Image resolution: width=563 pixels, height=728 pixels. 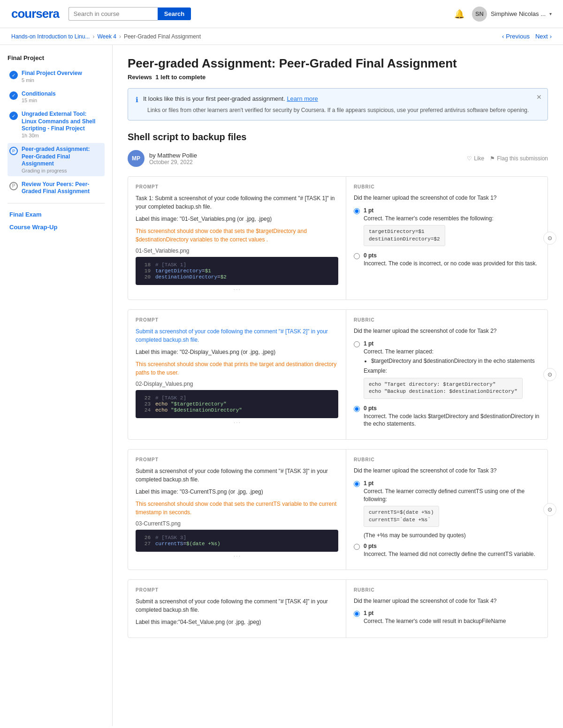 What do you see at coordinates (357, 344) in the screenshot?
I see `task2-radio-1pt` at bounding box center [357, 344].